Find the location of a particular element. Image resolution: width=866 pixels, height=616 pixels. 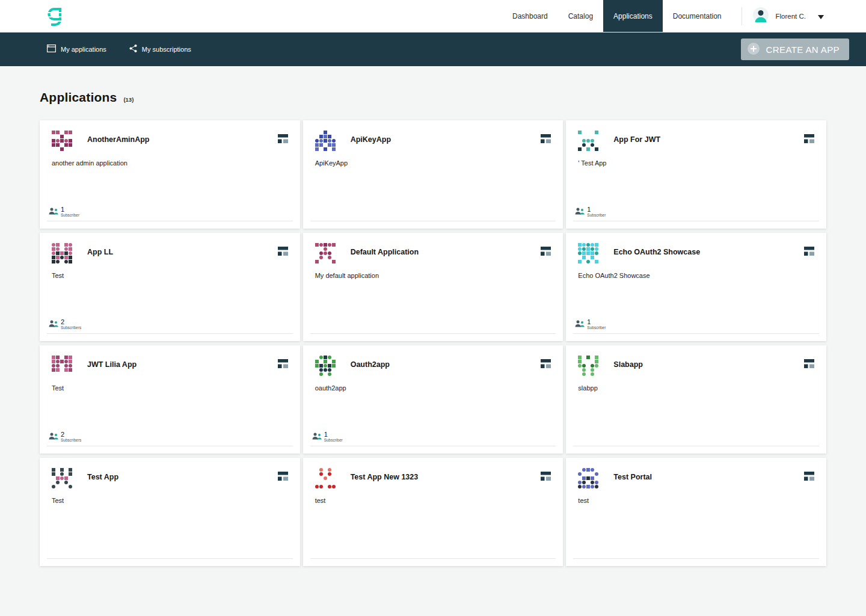

tab-label: My applications is located at coordinates (84, 49).